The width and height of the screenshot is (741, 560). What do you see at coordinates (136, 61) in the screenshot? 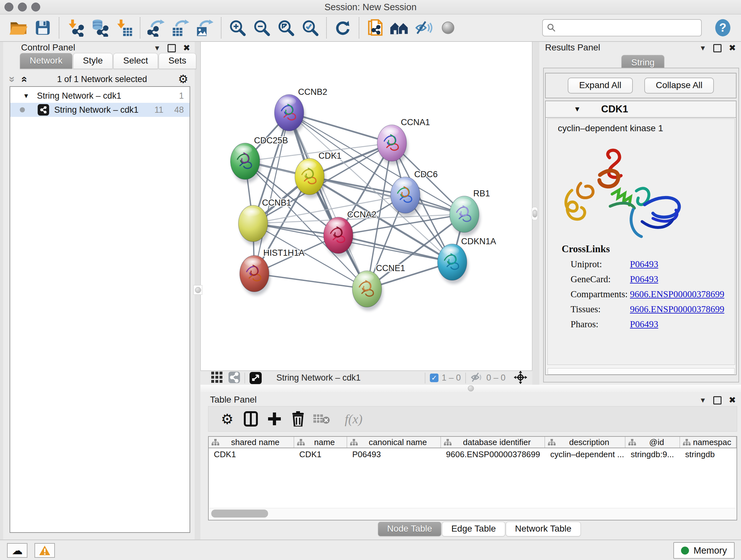
I see `tab-select: Select` at bounding box center [136, 61].